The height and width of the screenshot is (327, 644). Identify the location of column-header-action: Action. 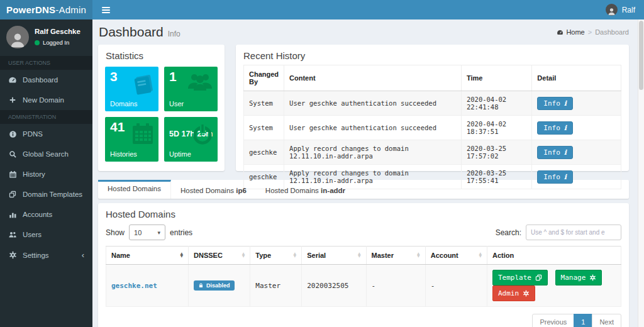
(555, 255).